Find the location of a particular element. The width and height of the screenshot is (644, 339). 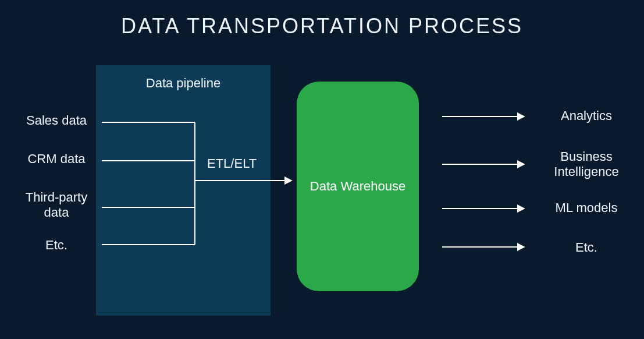

source-crm: CRM data is located at coordinates (56, 159).